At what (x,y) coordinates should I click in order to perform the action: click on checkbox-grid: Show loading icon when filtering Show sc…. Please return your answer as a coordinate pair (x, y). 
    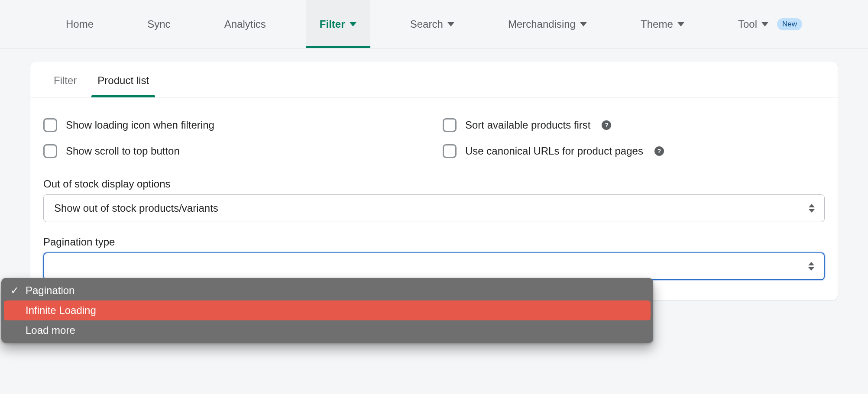
    Looking at the image, I should click on (434, 138).